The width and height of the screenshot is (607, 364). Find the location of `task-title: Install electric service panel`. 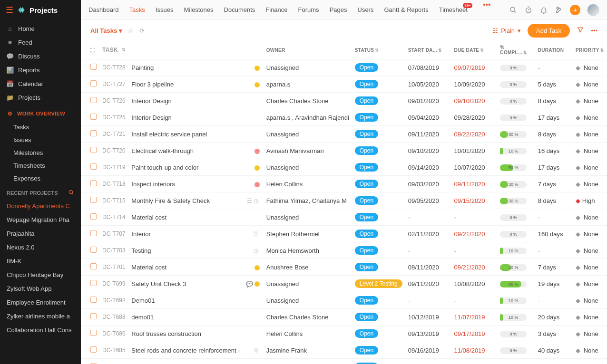

task-title: Install electric service panel is located at coordinates (186, 134).